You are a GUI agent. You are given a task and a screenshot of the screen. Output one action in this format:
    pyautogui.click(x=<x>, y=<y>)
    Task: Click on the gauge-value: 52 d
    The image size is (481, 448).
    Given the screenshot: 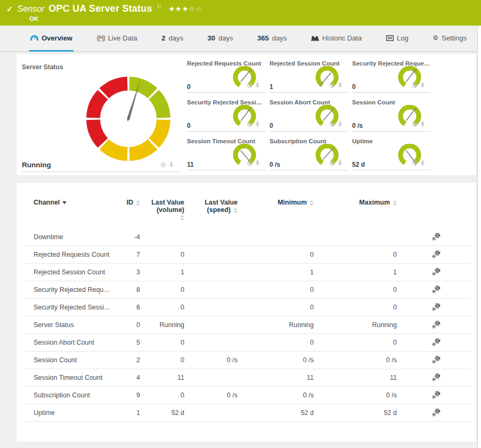 What is the action you would take?
    pyautogui.click(x=358, y=165)
    